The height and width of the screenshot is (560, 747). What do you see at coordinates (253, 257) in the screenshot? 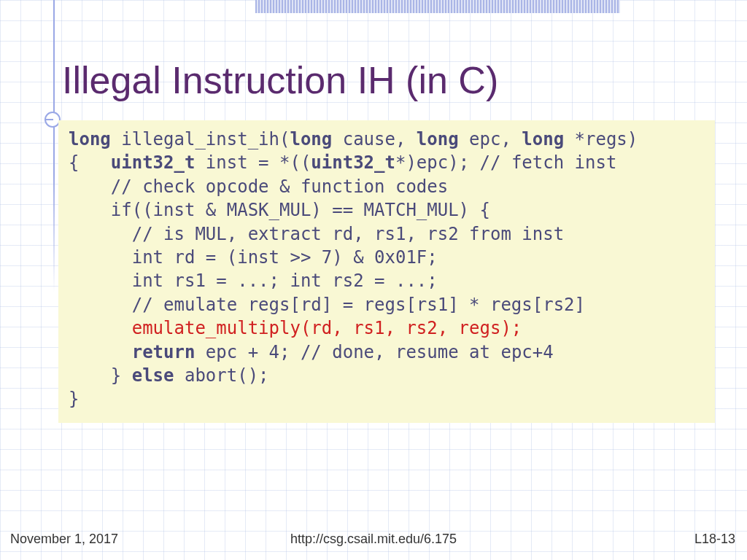
I see `code-text: int rd = (inst >> 7) & 0x01F;` at bounding box center [253, 257].